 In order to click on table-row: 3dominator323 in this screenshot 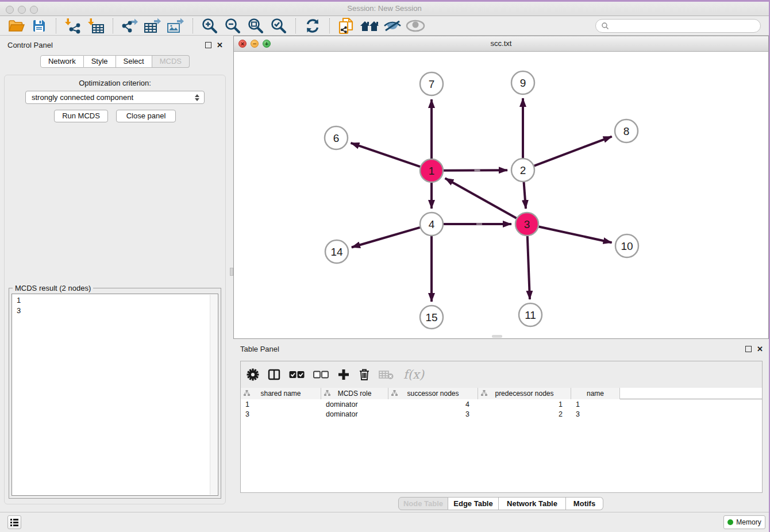, I will do `click(501, 415)`.